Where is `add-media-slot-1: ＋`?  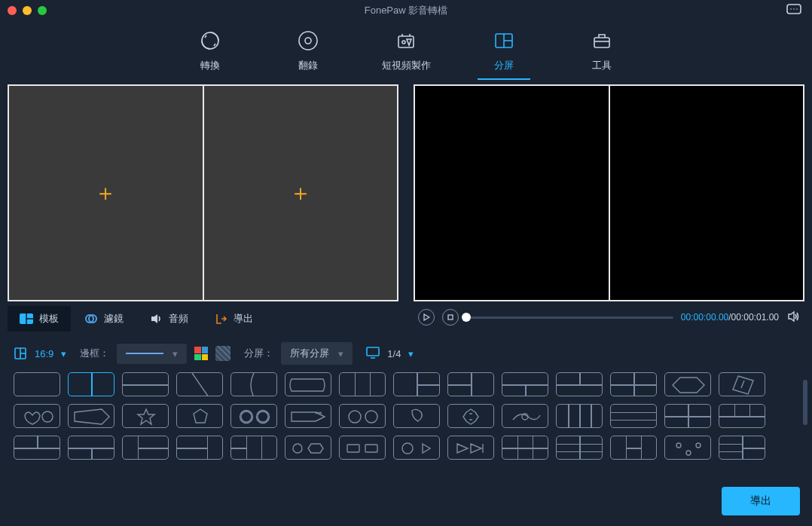 add-media-slot-1: ＋ is located at coordinates (105, 193).